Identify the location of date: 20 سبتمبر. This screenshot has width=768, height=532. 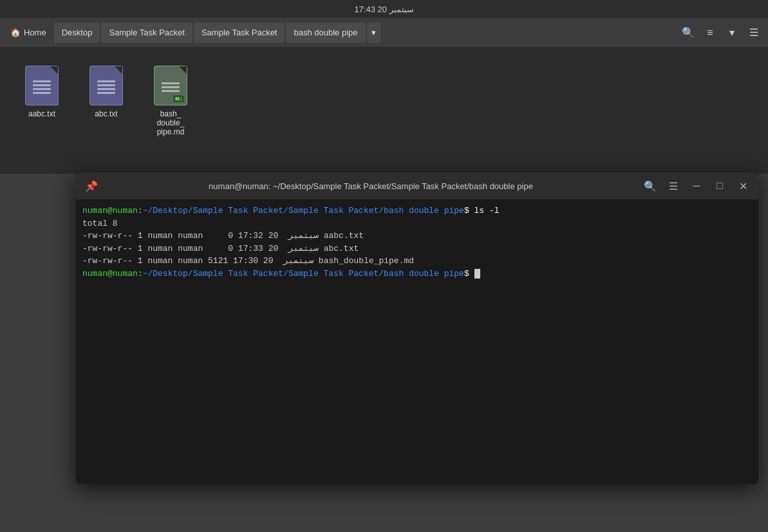
(396, 9).